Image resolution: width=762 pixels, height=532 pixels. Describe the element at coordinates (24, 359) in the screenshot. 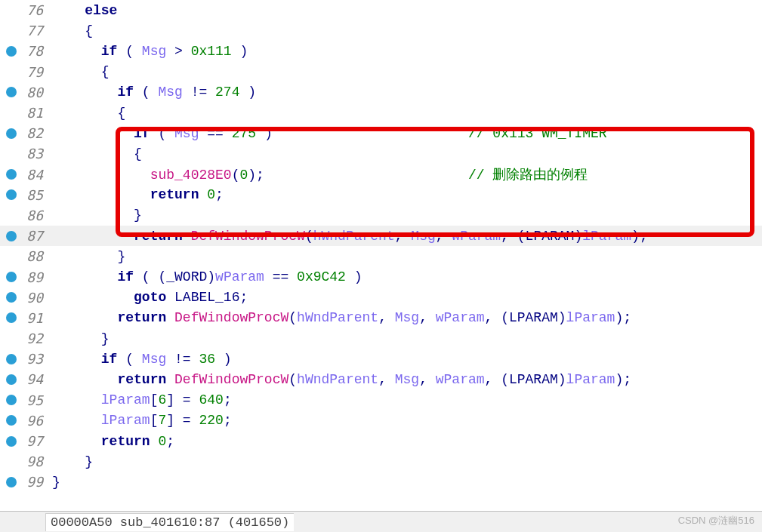

I see `line-gutter: 93` at that location.